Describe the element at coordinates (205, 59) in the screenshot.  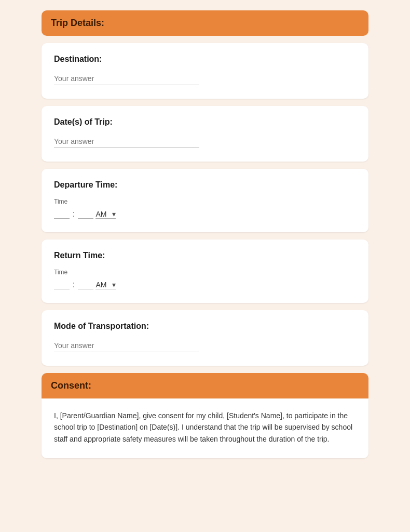
I see `destination-label: Destination:` at that location.